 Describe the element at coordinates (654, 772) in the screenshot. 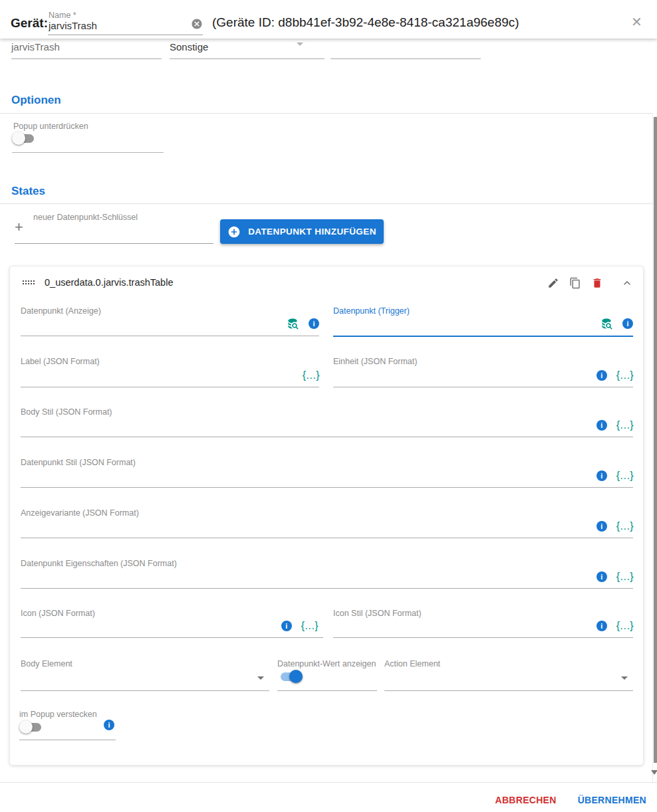

I see `scroll-down-arrow-icon` at that location.